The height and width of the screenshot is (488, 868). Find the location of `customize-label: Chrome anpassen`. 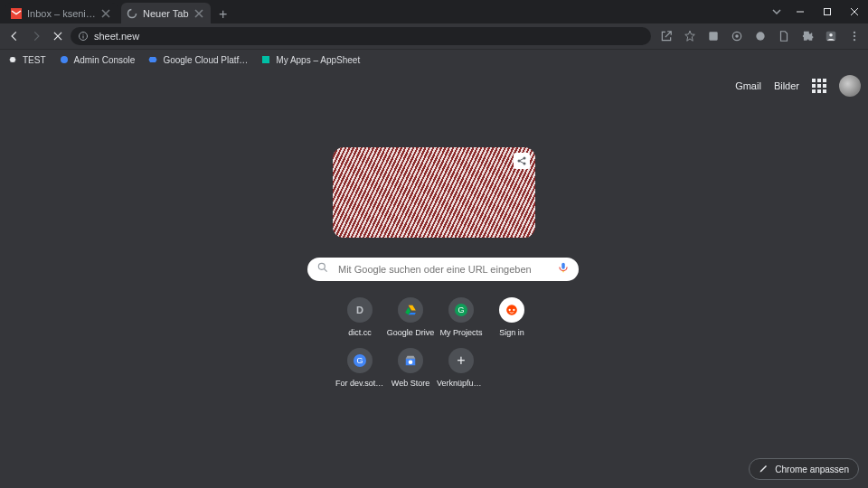

customize-label: Chrome anpassen is located at coordinates (812, 470).